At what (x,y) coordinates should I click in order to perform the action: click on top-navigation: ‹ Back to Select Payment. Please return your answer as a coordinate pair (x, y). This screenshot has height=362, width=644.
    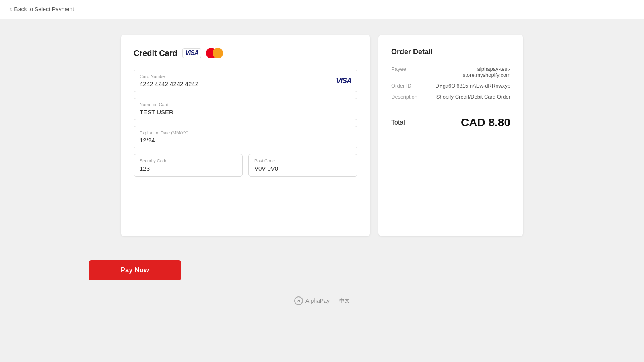
    Looking at the image, I should click on (322, 10).